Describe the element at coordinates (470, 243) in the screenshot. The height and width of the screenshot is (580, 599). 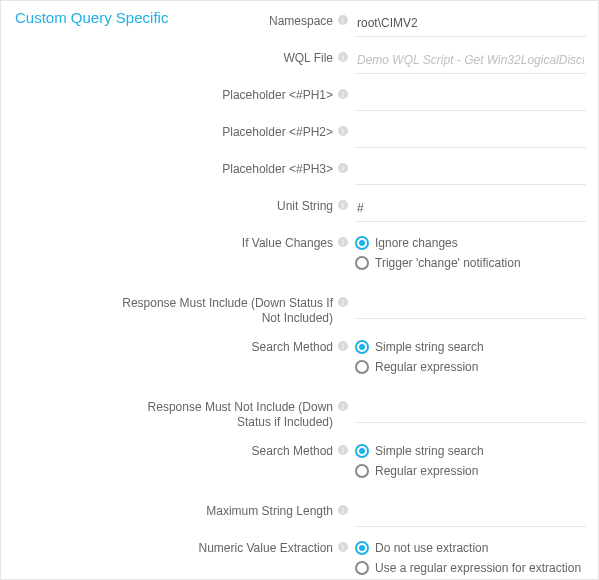
I see `radio-ignore-changes: Ignore changes` at that location.